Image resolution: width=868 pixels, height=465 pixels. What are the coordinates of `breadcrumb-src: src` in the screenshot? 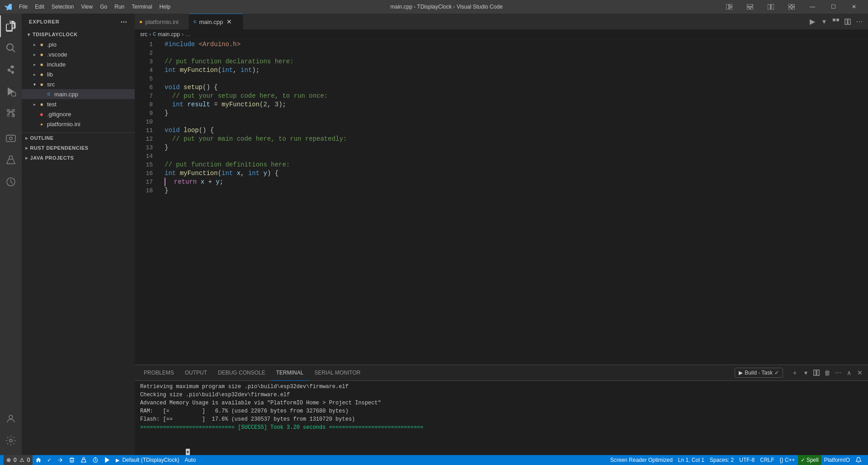 It's located at (144, 34).